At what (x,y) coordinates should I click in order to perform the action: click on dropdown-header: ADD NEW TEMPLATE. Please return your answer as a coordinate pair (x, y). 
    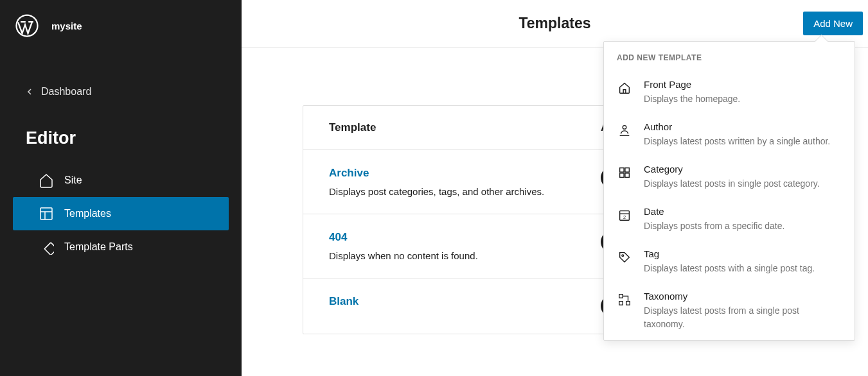
    Looking at the image, I should click on (729, 57).